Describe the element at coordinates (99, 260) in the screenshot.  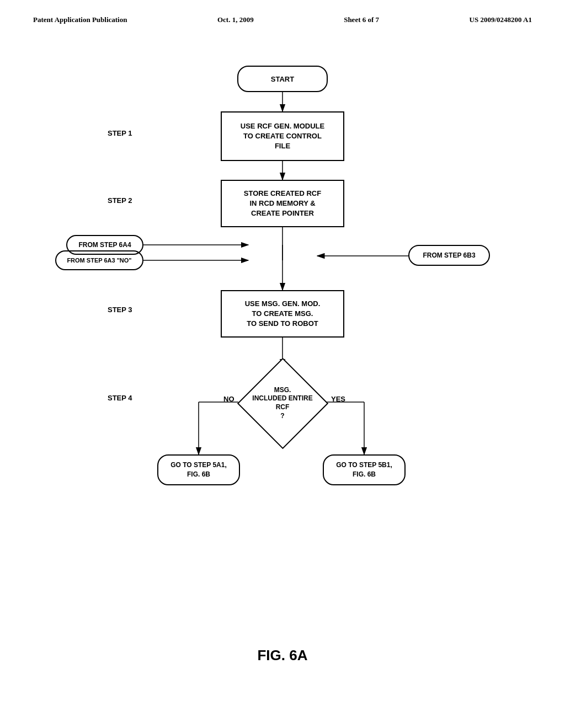
I see `from-6a3-node: FROM STEP 6A3 "NO"` at that location.